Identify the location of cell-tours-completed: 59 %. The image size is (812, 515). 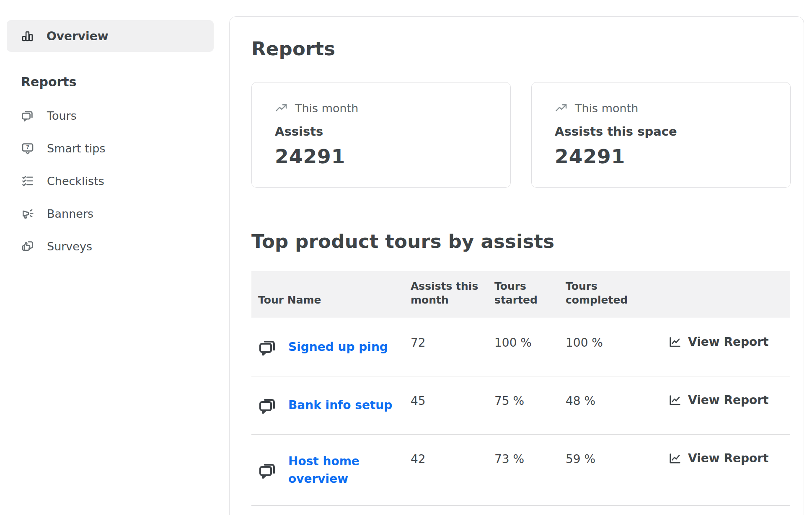
(604, 470).